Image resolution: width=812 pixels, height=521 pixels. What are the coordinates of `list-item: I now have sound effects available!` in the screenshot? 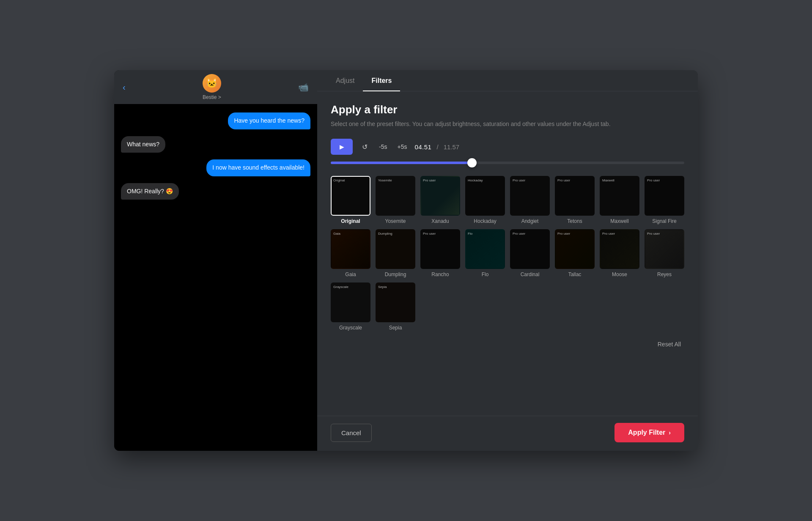 It's located at (216, 168).